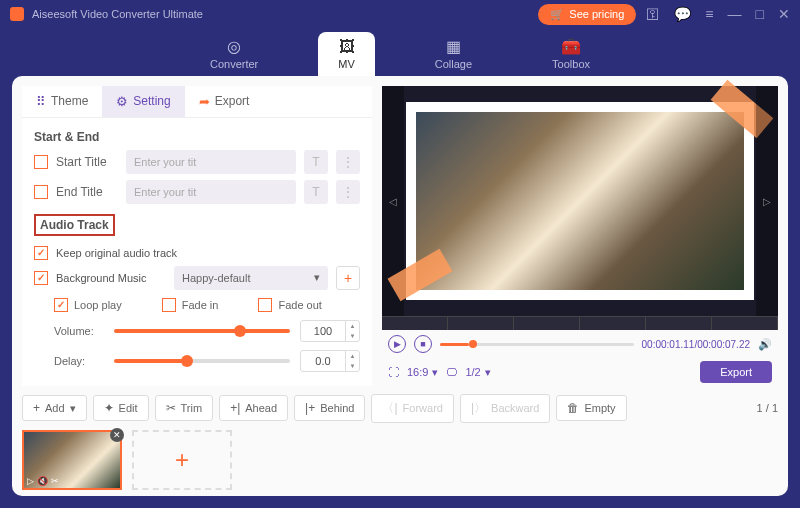 The height and width of the screenshot is (508, 800). What do you see at coordinates (452, 372) in the screenshot?
I see `screen-icon: 🖵` at bounding box center [452, 372].